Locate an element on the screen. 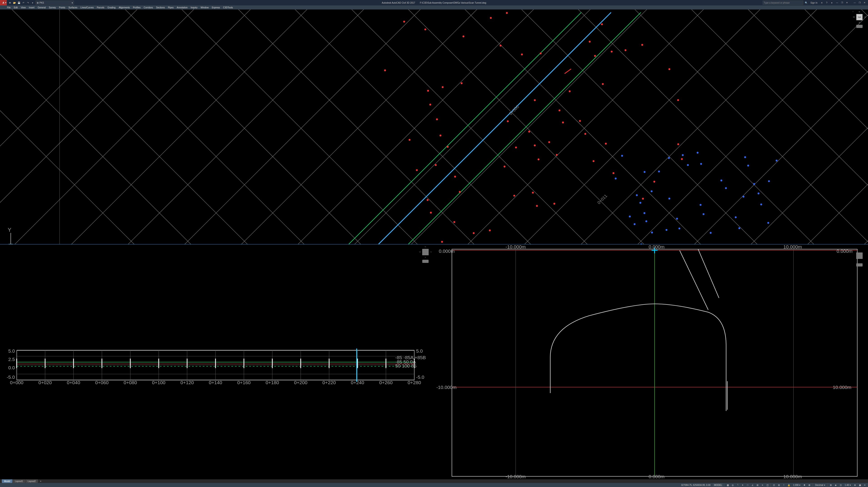 The height and width of the screenshot is (487, 868). menu-surfaces: Surfaces is located at coordinates (73, 7).